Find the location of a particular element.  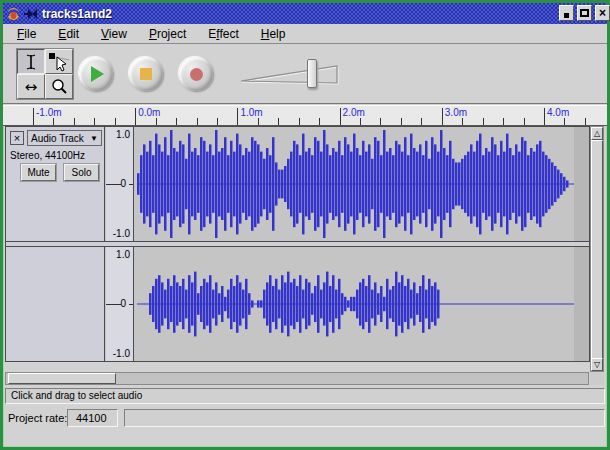

ruler-label: -1.0m is located at coordinates (49, 112).